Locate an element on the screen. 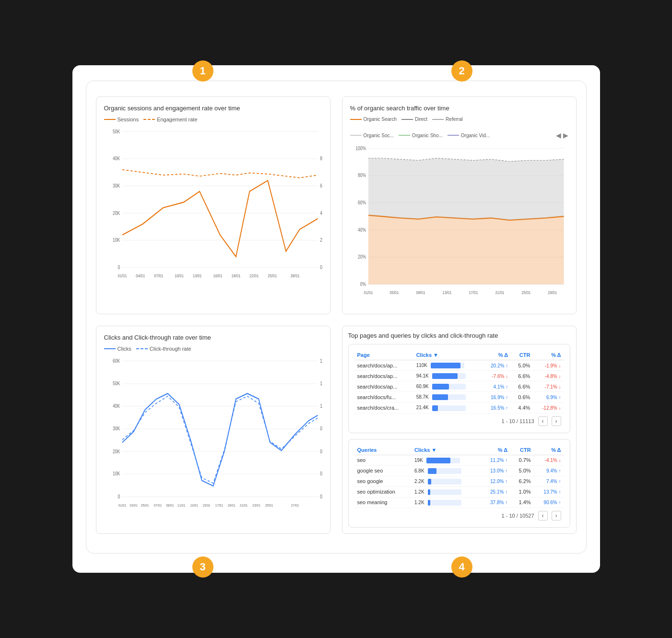 The width and height of the screenshot is (672, 638). cell-ctr-delta: -4.1% ↓ is located at coordinates (549, 460).